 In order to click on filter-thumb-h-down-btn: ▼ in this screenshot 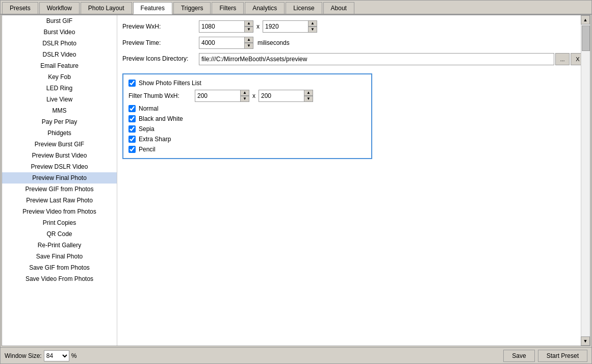, I will do `click(308, 99)`.